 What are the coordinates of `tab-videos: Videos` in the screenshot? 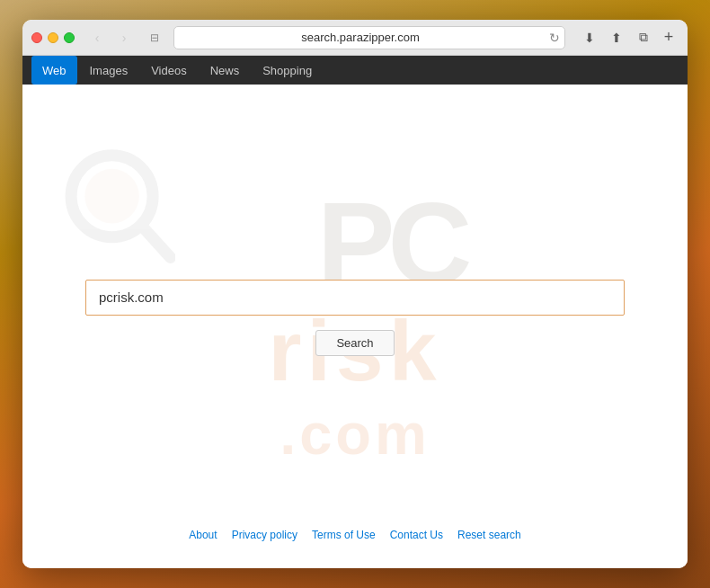 It's located at (169, 70).